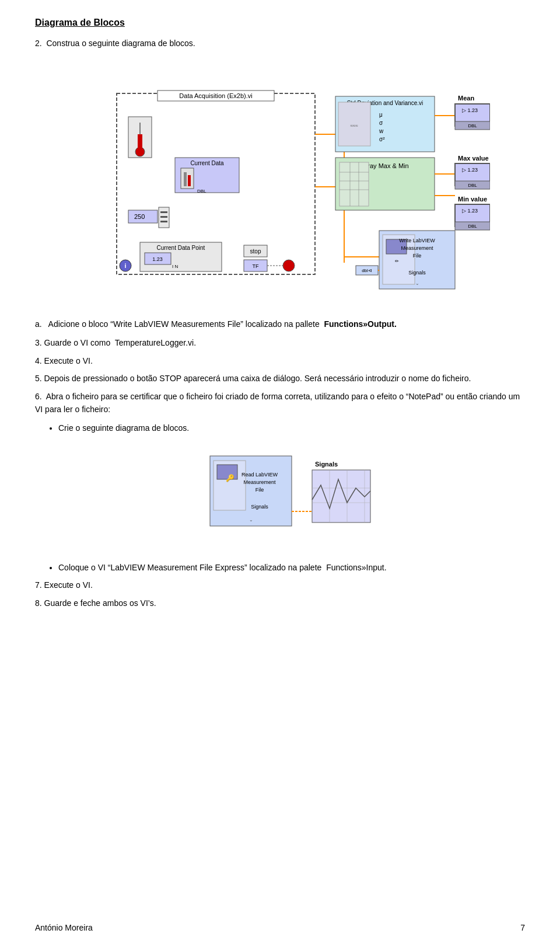 Image resolution: width=560 pixels, height=944 pixels. What do you see at coordinates (125, 266) in the screenshot?
I see `svg-text: i` at bounding box center [125, 266].